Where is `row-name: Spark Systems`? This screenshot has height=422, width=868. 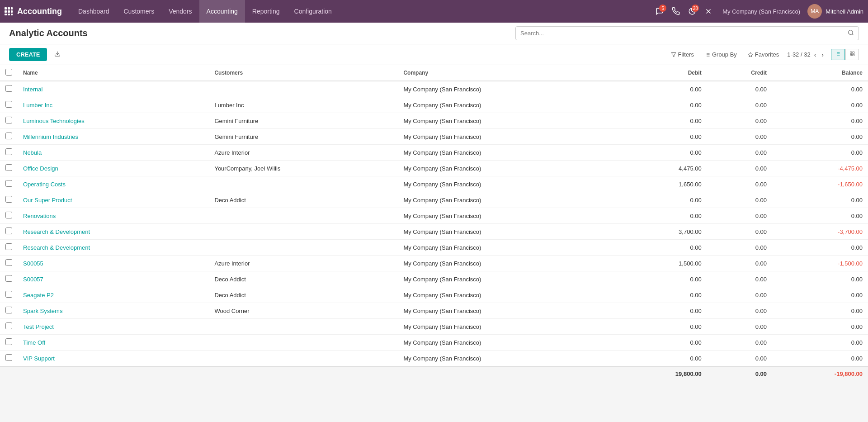
row-name: Spark Systems is located at coordinates (113, 311).